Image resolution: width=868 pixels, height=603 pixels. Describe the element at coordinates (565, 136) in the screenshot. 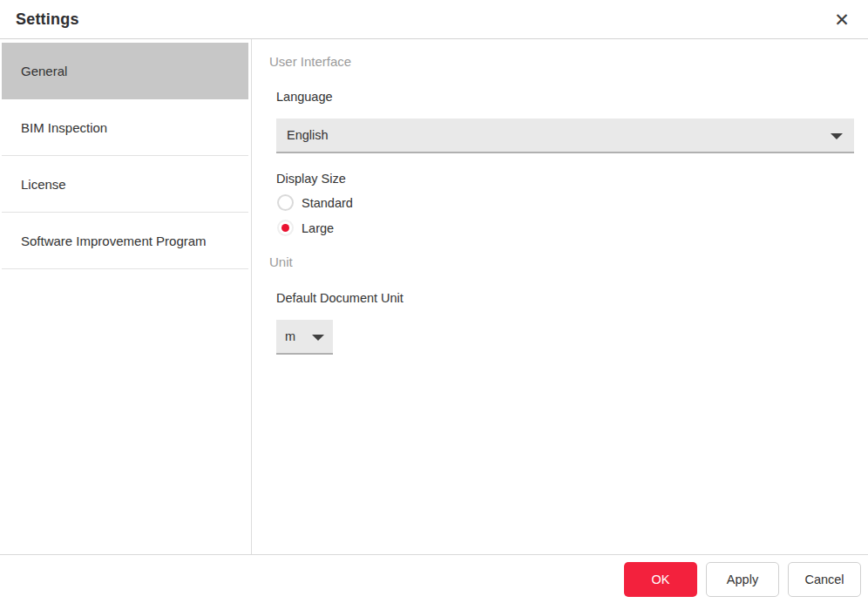

I see `language-dropdown: English` at that location.